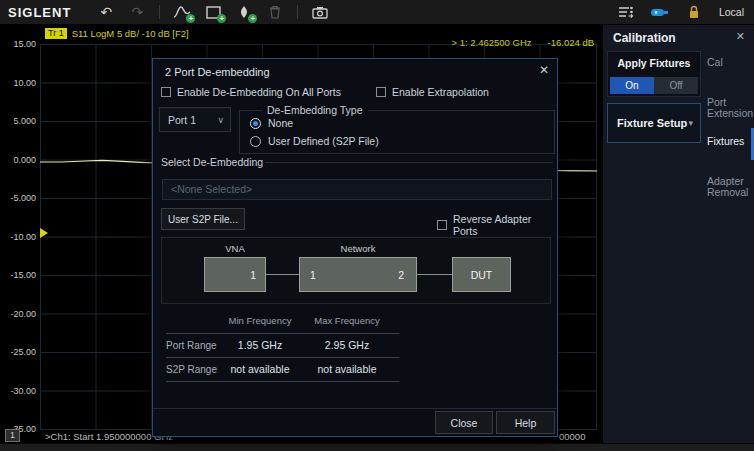 The height and width of the screenshot is (451, 754). I want to click on port-range-max: 2.95 GHz, so click(347, 345).